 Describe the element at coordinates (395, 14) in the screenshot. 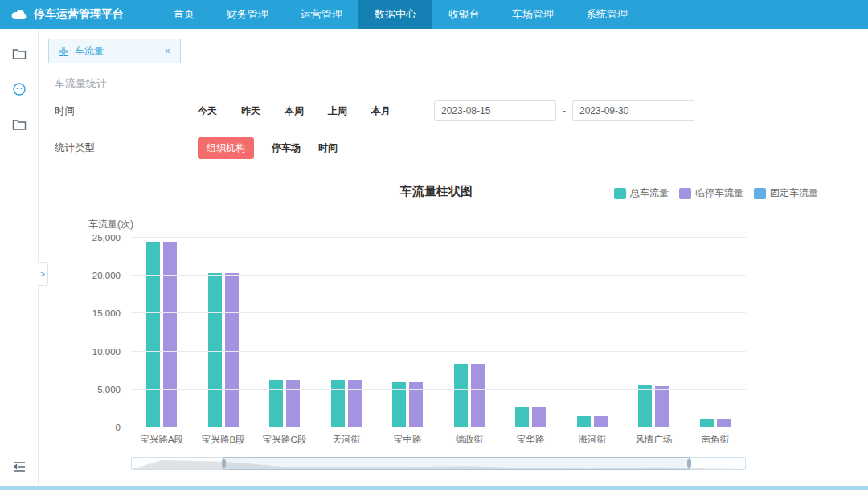

I see `nav-item-3: 数据中心` at that location.